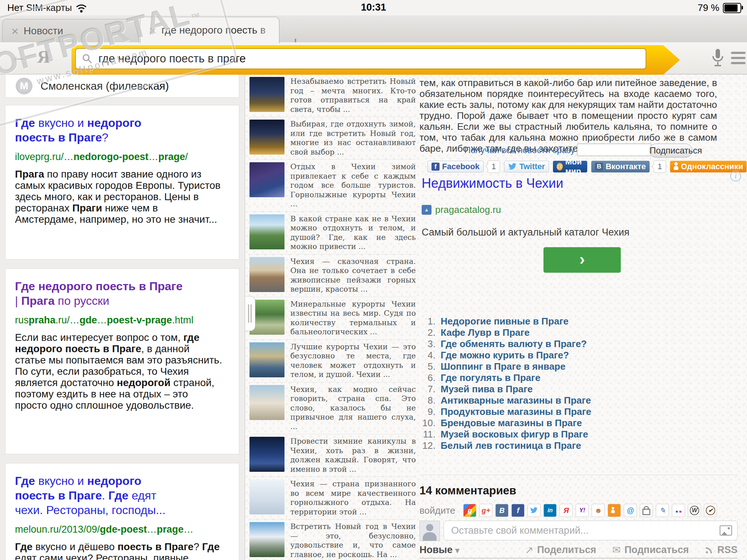 The image size is (747, 560). I want to click on menu-icon, so click(738, 59).